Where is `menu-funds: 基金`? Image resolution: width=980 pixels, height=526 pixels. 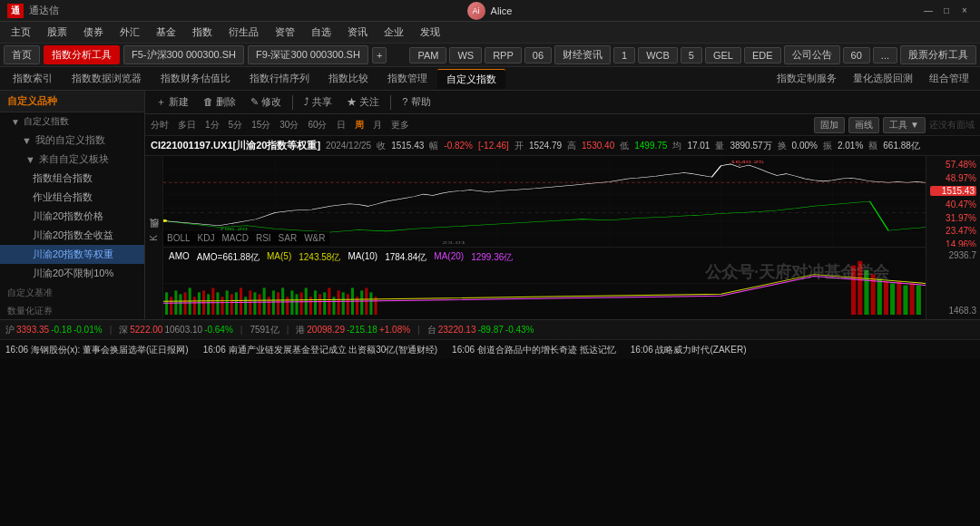 menu-funds: 基金 is located at coordinates (166, 33).